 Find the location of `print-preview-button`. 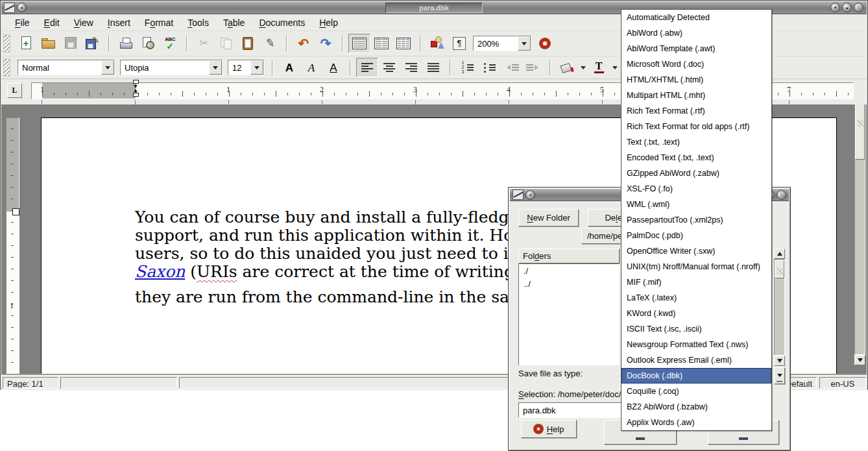

print-preview-button is located at coordinates (148, 43).